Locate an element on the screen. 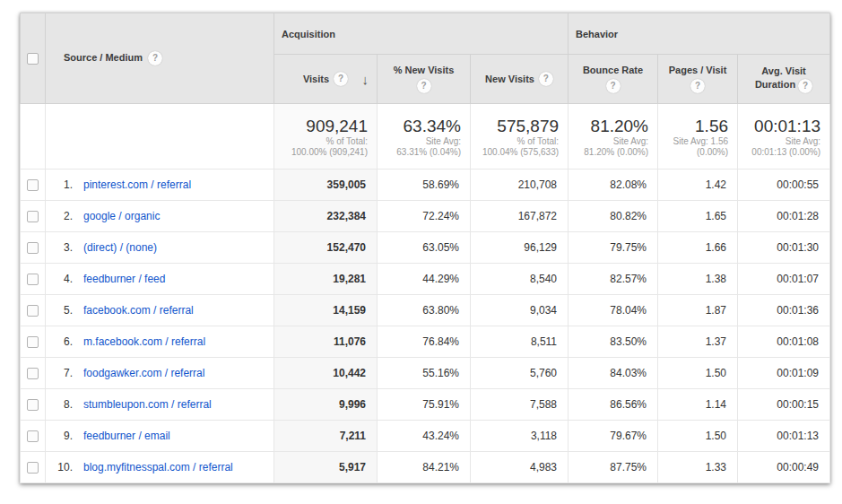 Image resolution: width=842 pixels, height=504 pixels. source-medium-cell: 6.m.facebook.com / referral is located at coordinates (160, 343).